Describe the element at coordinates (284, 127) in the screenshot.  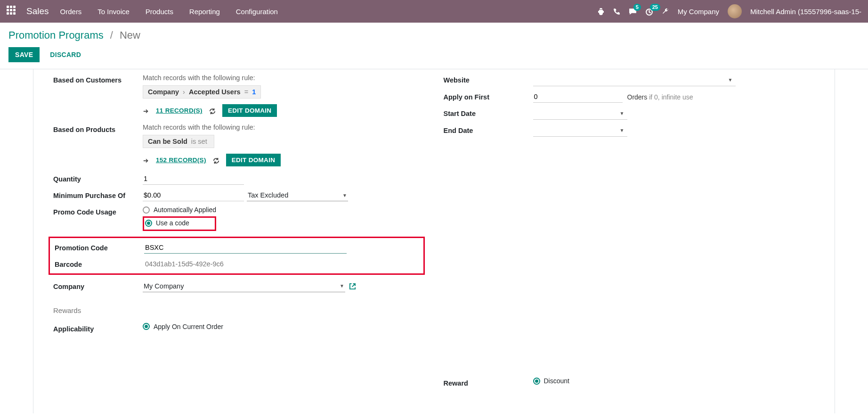
I see `products-desc: Match records with the following rule:` at that location.